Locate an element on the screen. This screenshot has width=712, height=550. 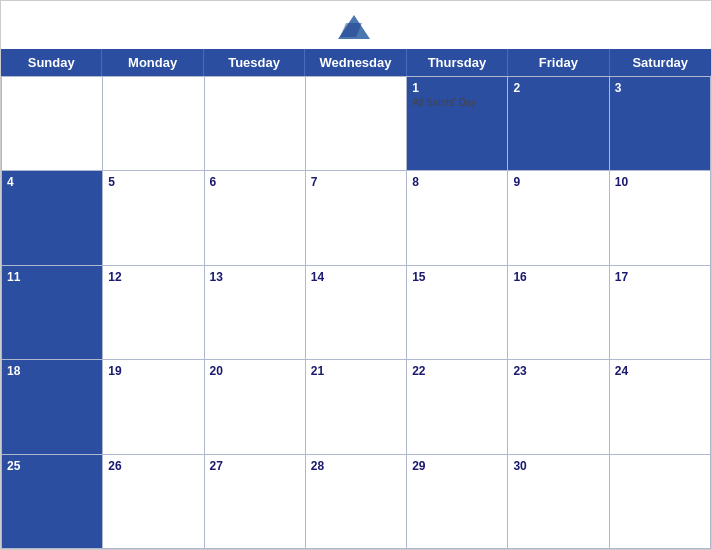
day-number: 24 is located at coordinates (660, 371).